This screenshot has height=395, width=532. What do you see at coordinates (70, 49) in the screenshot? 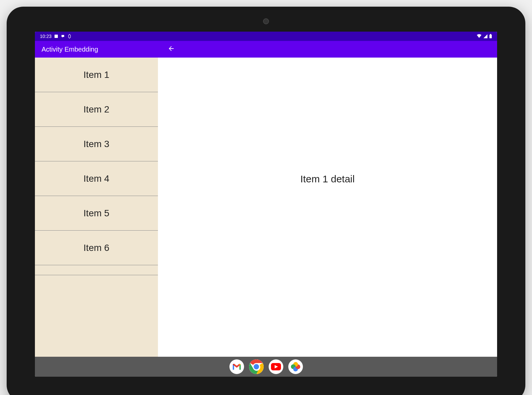
I see `app-title: Activity Embedding` at bounding box center [70, 49].